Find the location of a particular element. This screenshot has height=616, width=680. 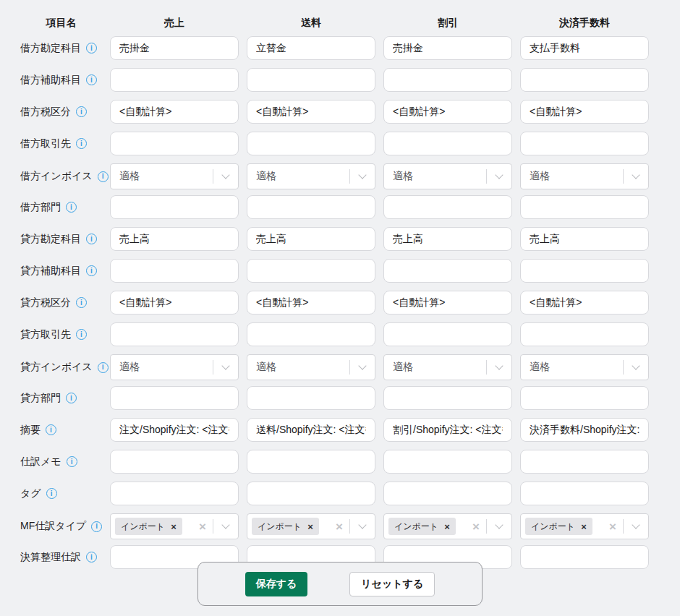

row-debit-partner: 借方取引先 i is located at coordinates (340, 143).